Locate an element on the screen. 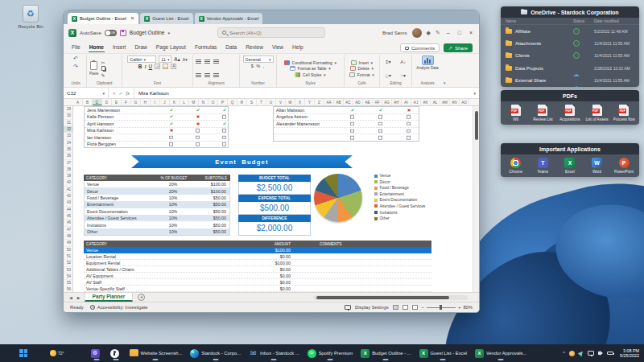 This screenshot has width=644, height=362. window-tab: X Guest List - Excel ✕ is located at coordinates (166, 19).